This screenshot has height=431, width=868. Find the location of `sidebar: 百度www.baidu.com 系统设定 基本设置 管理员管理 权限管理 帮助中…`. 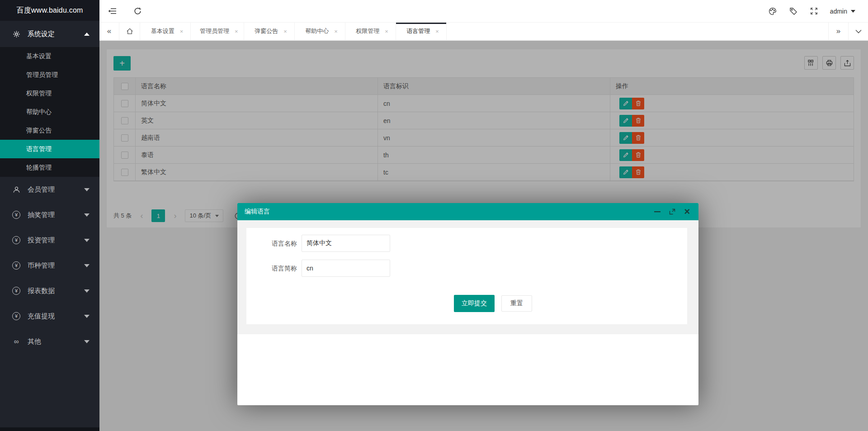

sidebar: 百度www.baidu.com 系统设定 基本设置 管理员管理 权限管理 帮助中… is located at coordinates (50, 215).